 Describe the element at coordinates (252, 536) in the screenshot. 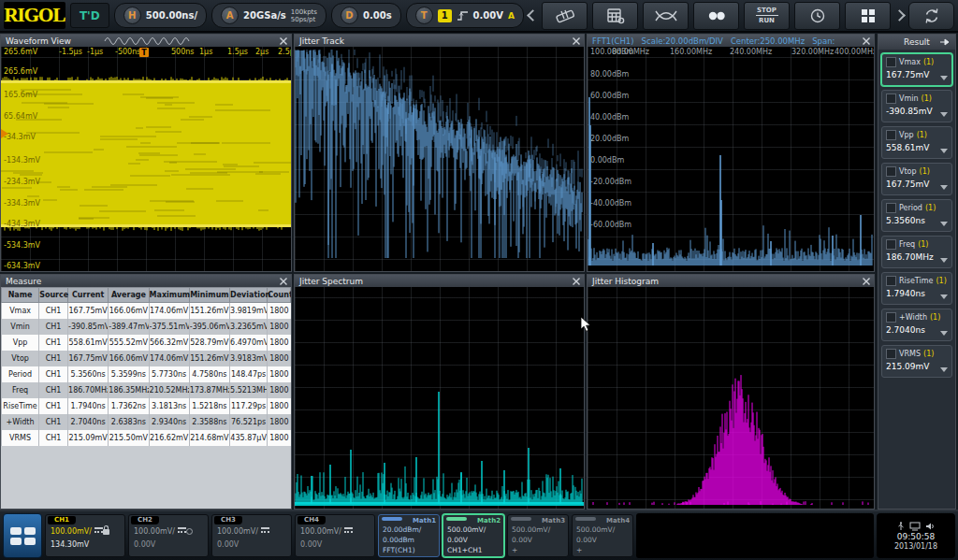

I see `channel-box: CH3 100.00mV/ 0.00V` at that location.